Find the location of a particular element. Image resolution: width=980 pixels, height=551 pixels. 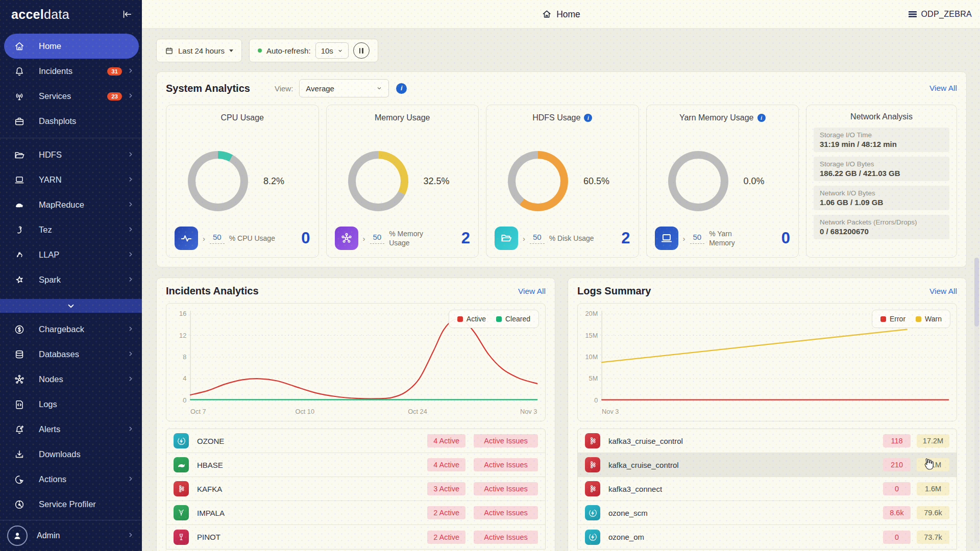

service-row-kafka: KAFKA 3 Active Active Issues is located at coordinates (356, 489).